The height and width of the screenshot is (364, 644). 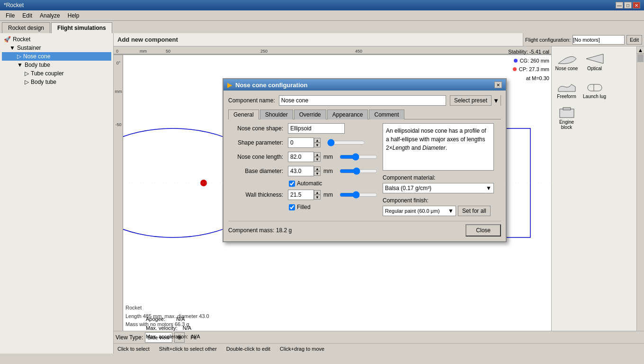 What do you see at coordinates (8, 39) in the screenshot?
I see `rocket-icon: 🚀` at bounding box center [8, 39].